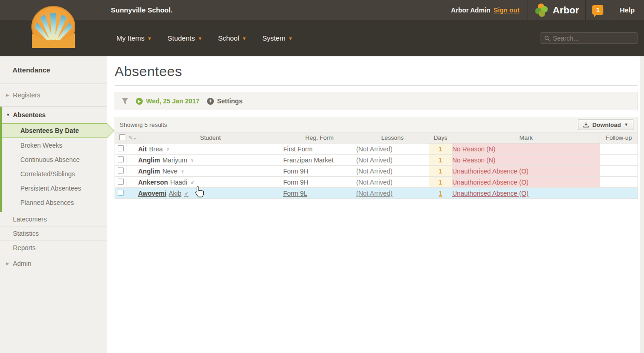 This screenshot has width=644, height=353. Describe the element at coordinates (121, 160) in the screenshot. I see `checkbox-cell` at that location.